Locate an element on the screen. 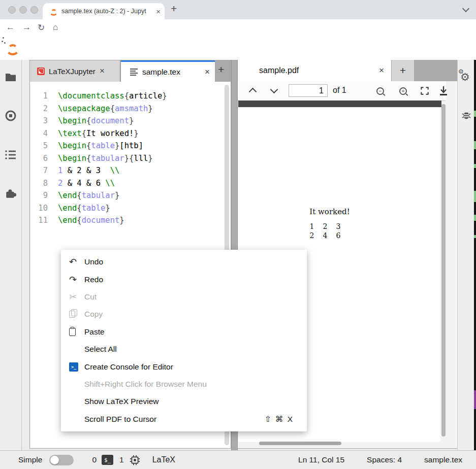  text-editor-icon is located at coordinates (134, 72).